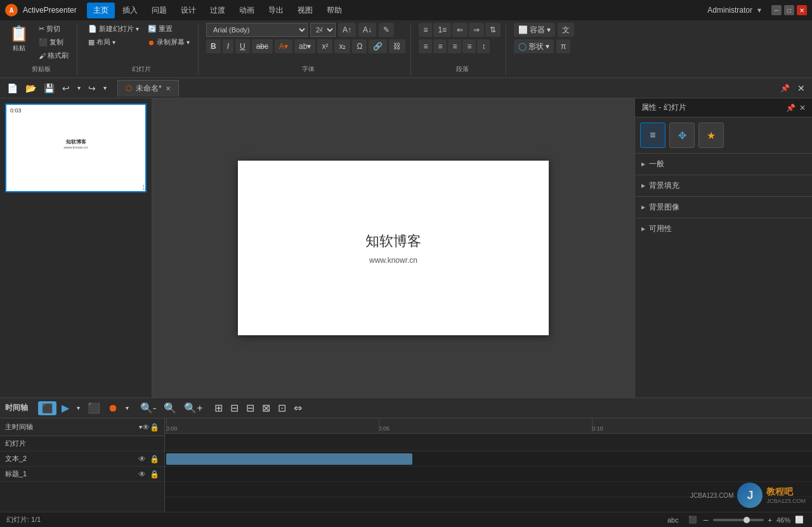 This screenshot has height=527, width=812. What do you see at coordinates (30, 88) in the screenshot?
I see `open-file-button: 📂` at bounding box center [30, 88].